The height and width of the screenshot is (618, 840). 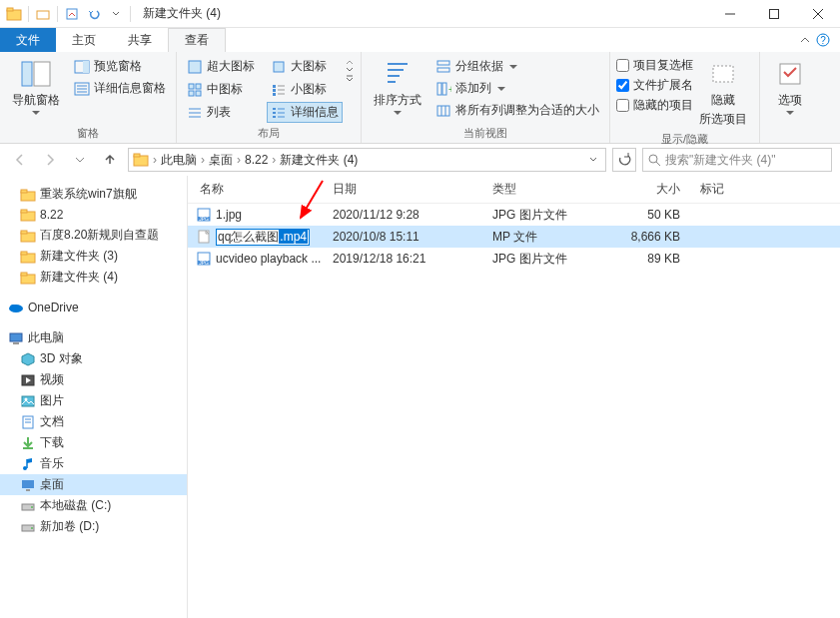 I want to click on tab-share: 共享, so click(x=140, y=40).